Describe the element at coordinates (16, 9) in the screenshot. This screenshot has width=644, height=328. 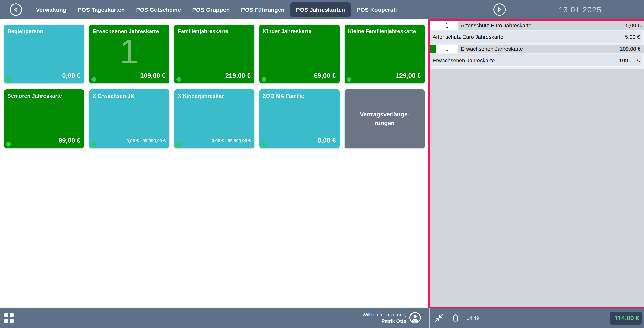
I see `circle-arrow-left-icon` at that location.